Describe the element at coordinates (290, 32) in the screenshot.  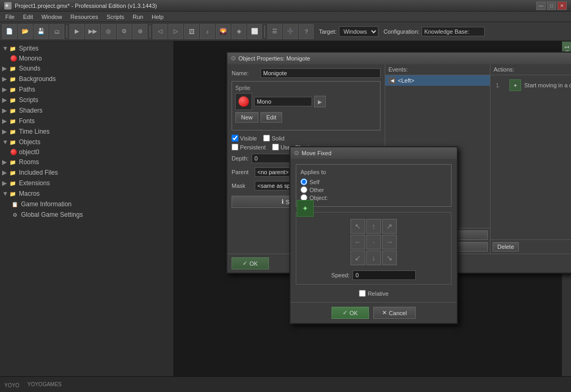
I see `tb-add: ➕` at that location.